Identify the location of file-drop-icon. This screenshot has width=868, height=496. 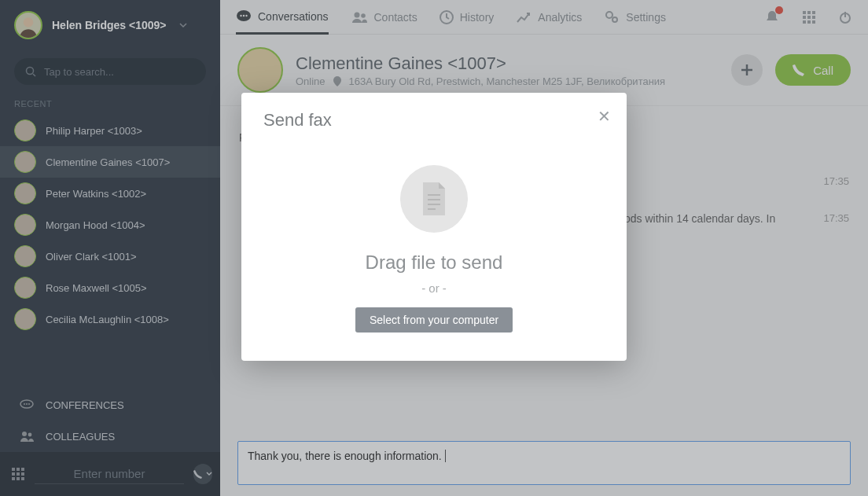
(434, 199).